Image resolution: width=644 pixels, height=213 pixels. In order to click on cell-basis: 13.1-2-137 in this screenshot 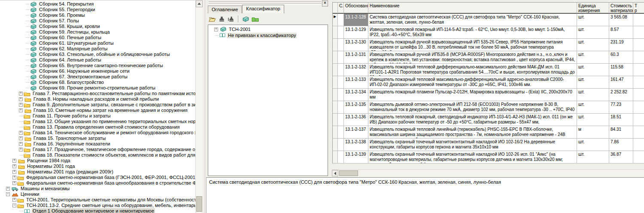, I will do `click(356, 133)`.